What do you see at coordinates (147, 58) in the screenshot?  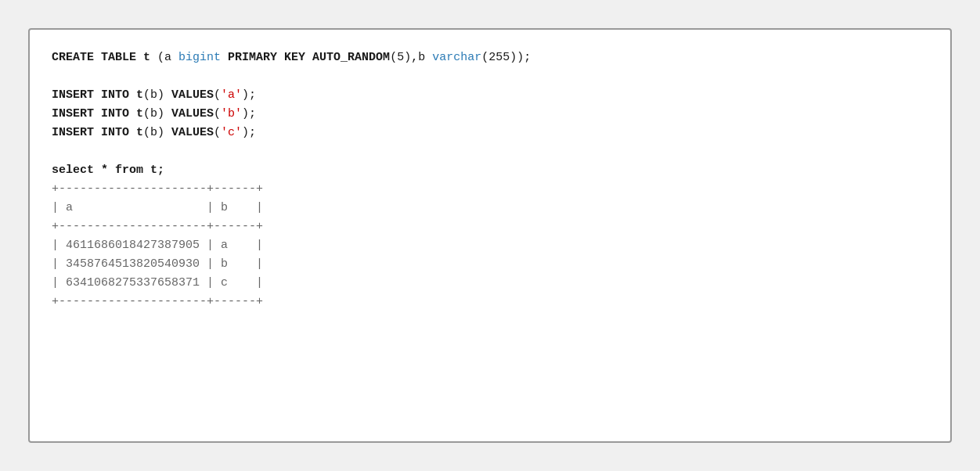 I see `table-name: t` at bounding box center [147, 58].